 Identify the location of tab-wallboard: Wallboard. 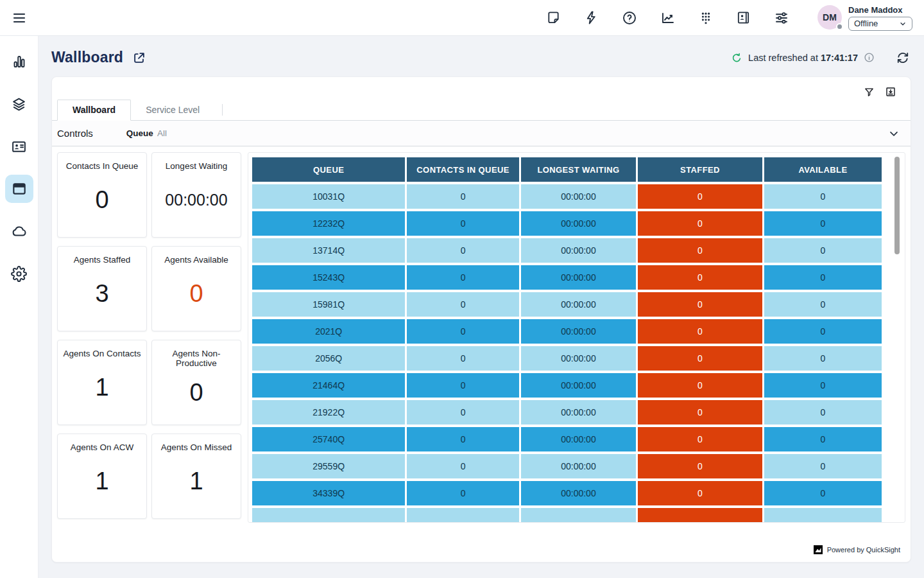
(94, 110).